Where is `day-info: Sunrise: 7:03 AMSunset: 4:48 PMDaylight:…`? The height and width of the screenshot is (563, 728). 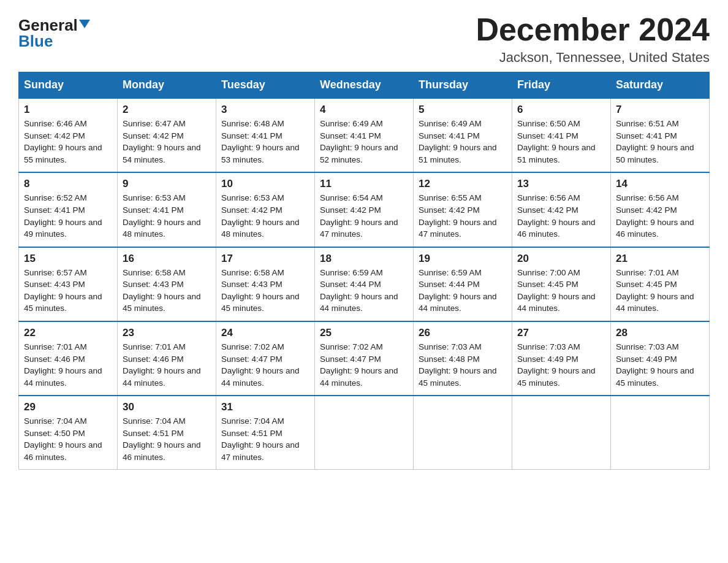 day-info: Sunrise: 7:03 AMSunset: 4:48 PMDaylight:… is located at coordinates (463, 365).